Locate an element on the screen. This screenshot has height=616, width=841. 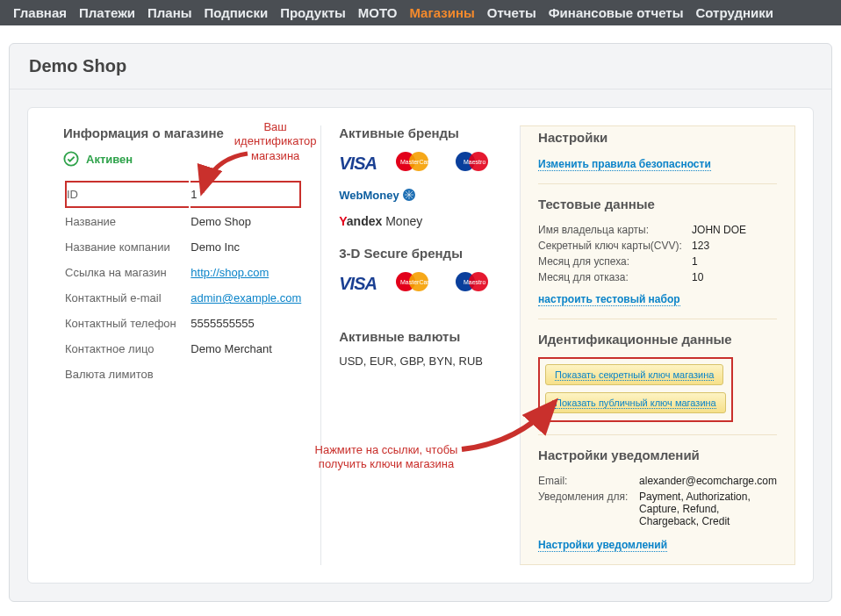
success-v: 1 is located at coordinates (695, 261).